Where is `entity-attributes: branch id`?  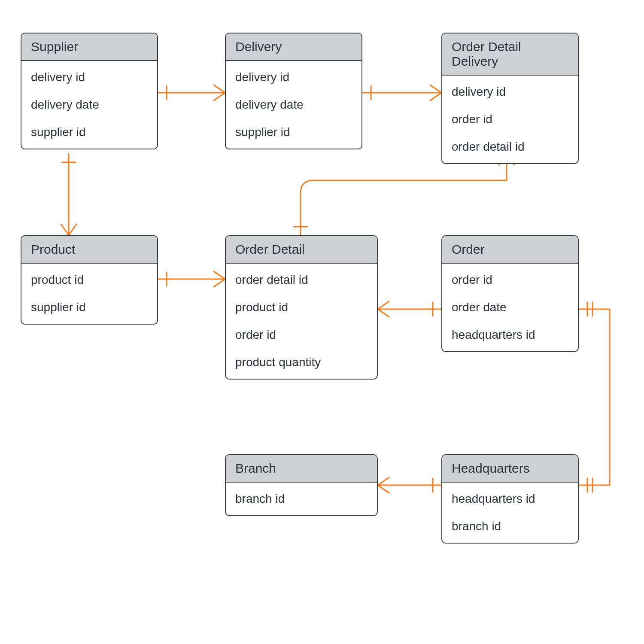
entity-attributes: branch id is located at coordinates (301, 499).